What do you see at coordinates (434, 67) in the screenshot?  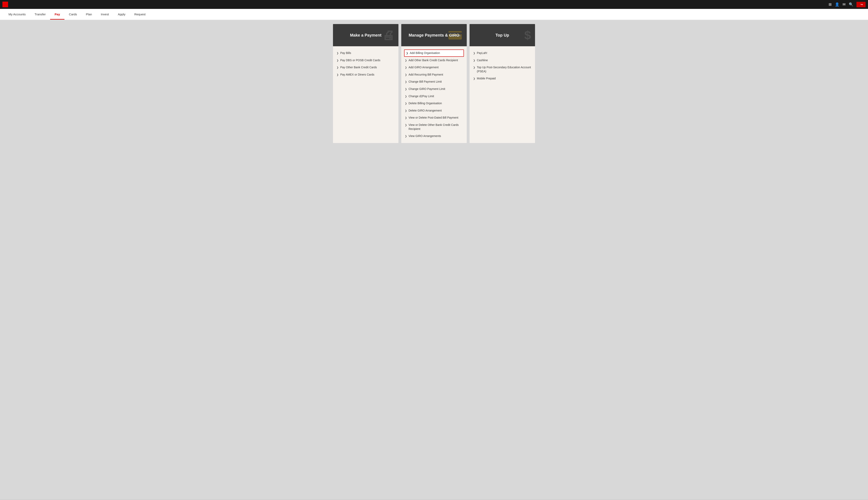 I see `list-item: ❯Add GIRO Arrangement` at bounding box center [434, 67].